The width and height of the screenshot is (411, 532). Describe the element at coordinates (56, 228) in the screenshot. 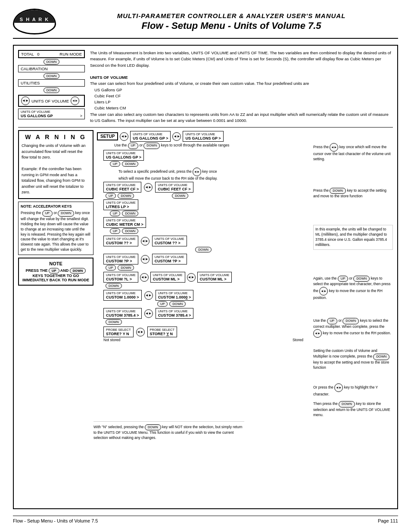

I see `accelerator-note: NOTE: ACCELERATOR KEYS Pressing the UP o…` at that location.